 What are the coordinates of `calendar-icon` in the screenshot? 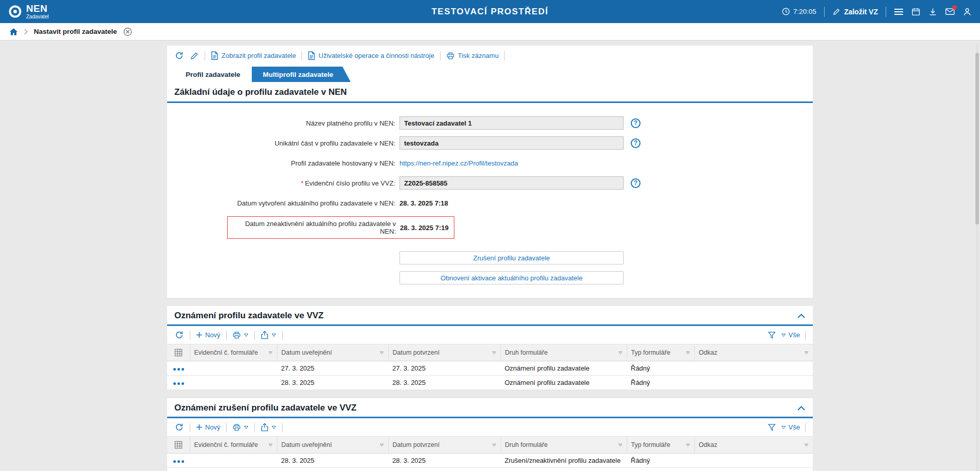 It's located at (916, 12).